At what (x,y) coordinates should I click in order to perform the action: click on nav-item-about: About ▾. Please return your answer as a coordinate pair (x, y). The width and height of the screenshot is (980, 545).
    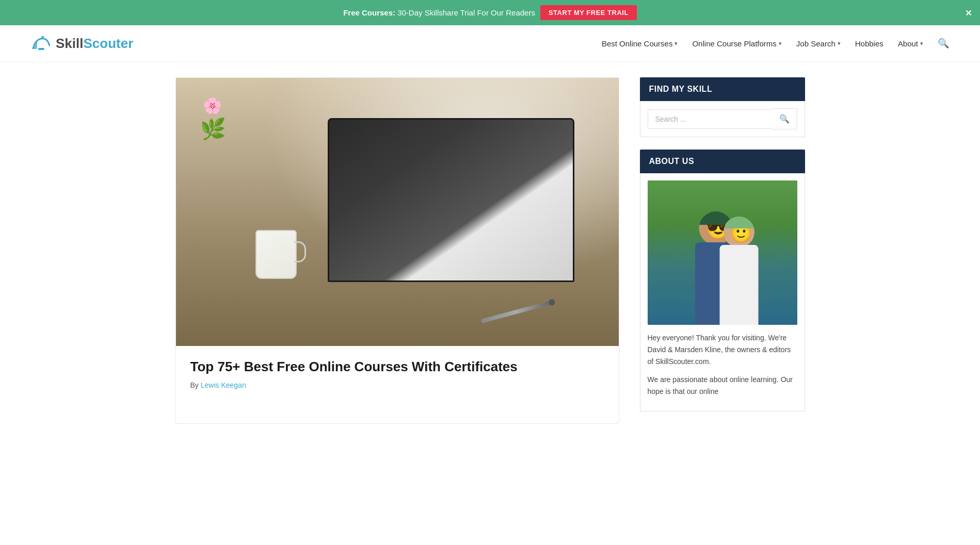
    Looking at the image, I should click on (910, 43).